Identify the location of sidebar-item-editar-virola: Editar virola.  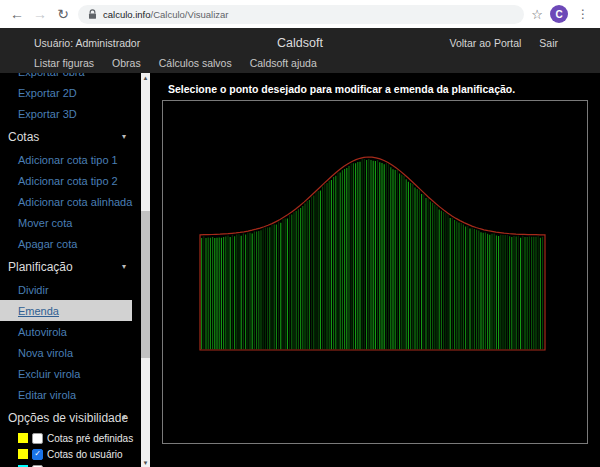
(66, 394).